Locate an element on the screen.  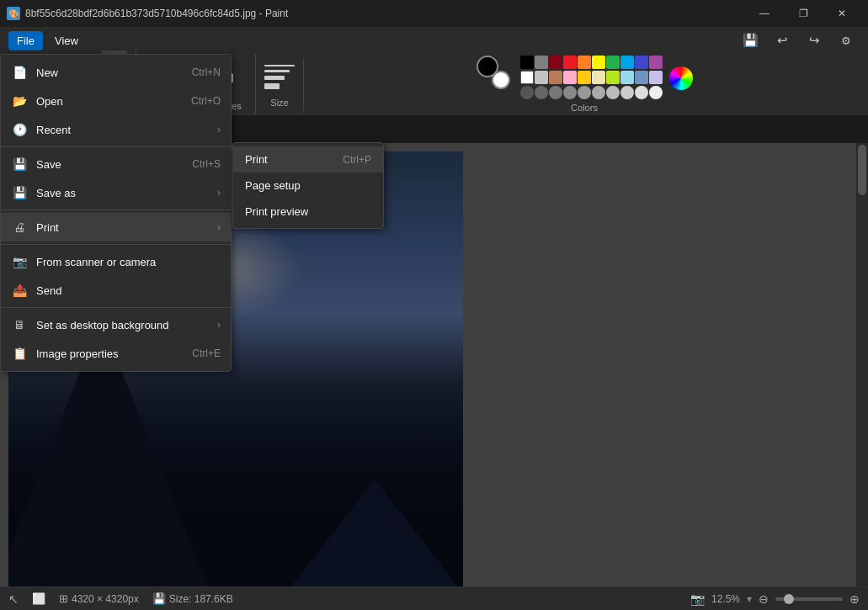
submenu-print-preview: Print preview is located at coordinates (308, 212).